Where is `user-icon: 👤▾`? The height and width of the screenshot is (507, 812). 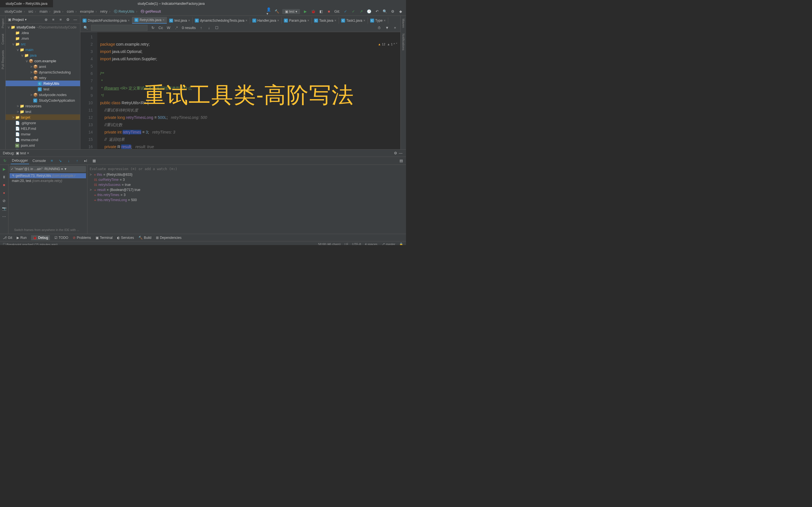
user-icon: 👤▾ is located at coordinates (269, 11).